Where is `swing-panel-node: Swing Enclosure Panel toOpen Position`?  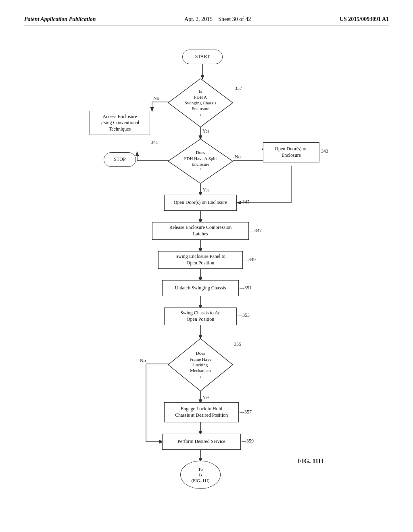
swing-panel-node: Swing Enclosure Panel toOpen Position is located at coordinates (200, 260).